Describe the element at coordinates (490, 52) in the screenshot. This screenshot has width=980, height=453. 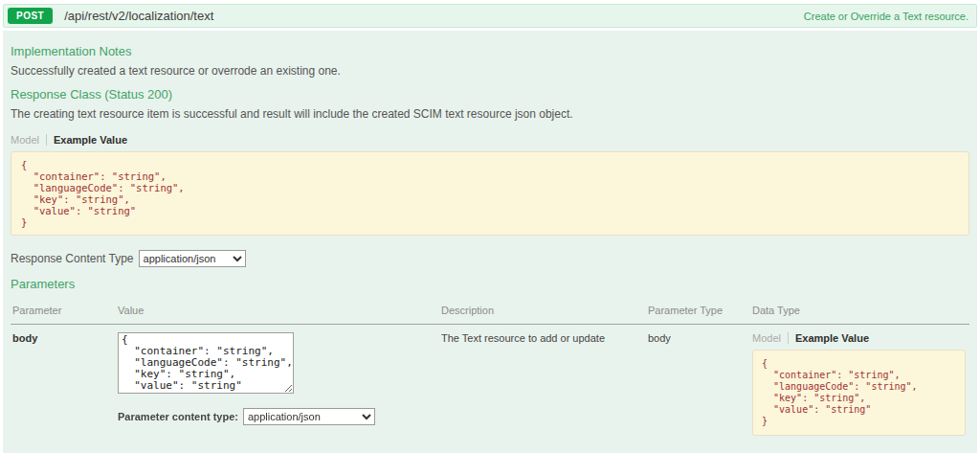
I see `implementation-notes-heading: Implementation Notes` at that location.